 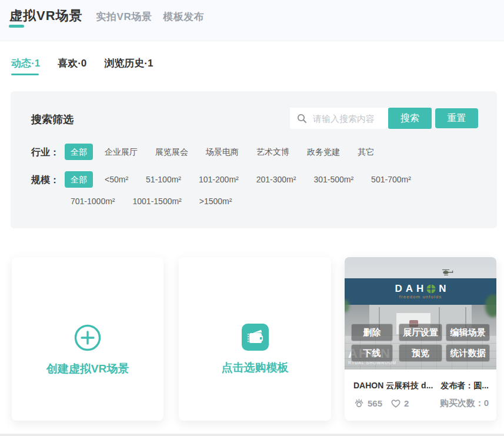 I want to click on scale-option: >1500m², so click(x=216, y=201).